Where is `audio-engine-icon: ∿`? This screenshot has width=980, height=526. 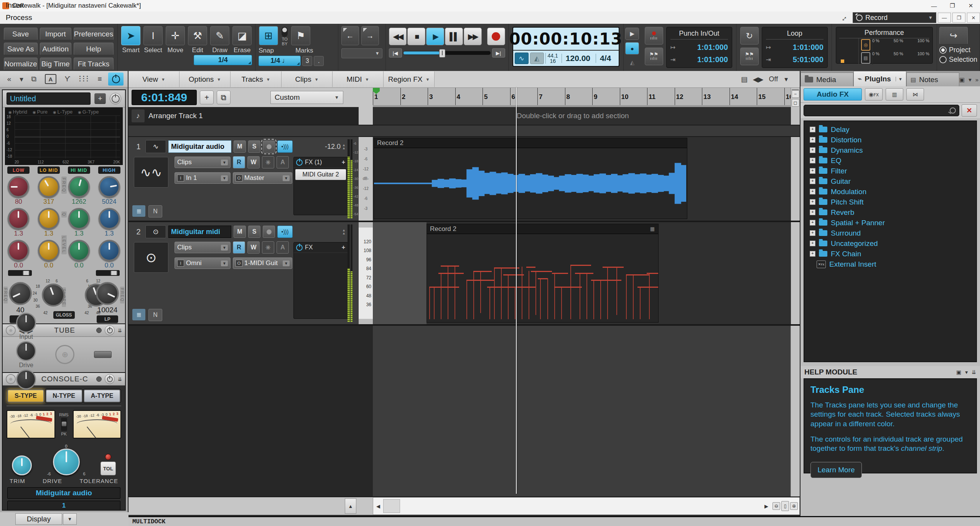 audio-engine-icon: ∿ is located at coordinates (522, 58).